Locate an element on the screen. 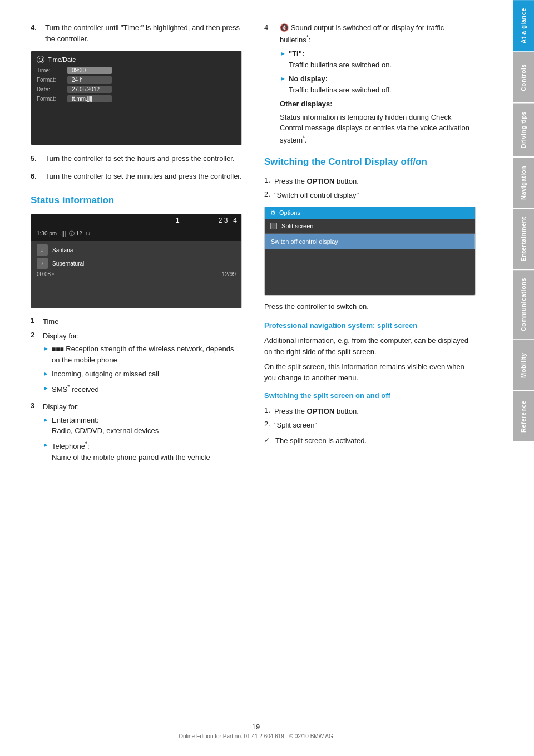  legend-item-2: 2 Display for: ► ■■■ Reception strength … is located at coordinates (136, 365).